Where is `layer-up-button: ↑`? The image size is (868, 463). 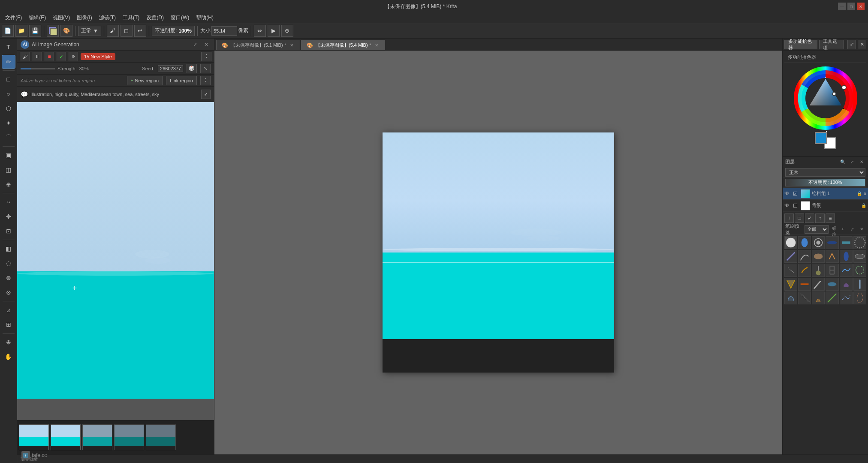
layer-up-button: ↑ is located at coordinates (820, 218).